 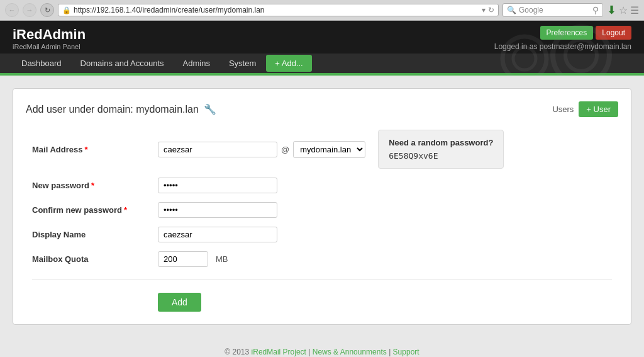 I want to click on search-magnify-icon: ⚲, so click(x=596, y=10).